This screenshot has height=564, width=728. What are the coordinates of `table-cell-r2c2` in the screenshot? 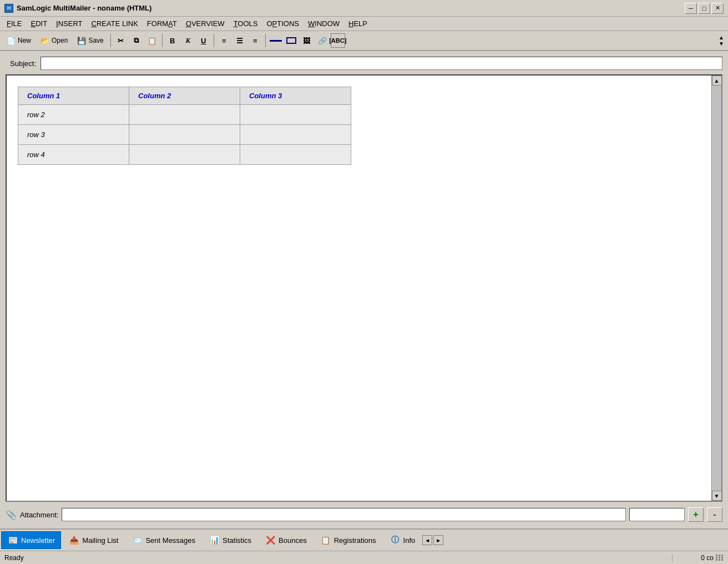 It's located at (185, 115).